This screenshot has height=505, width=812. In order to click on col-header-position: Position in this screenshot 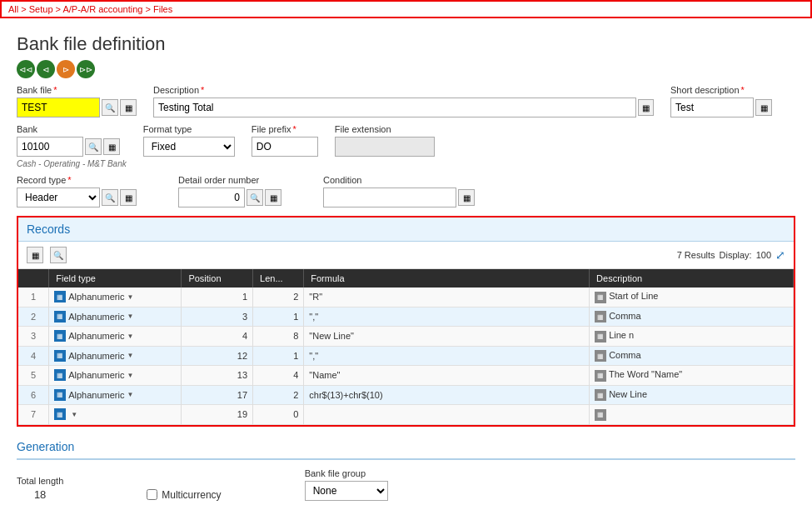, I will do `click(217, 278)`.